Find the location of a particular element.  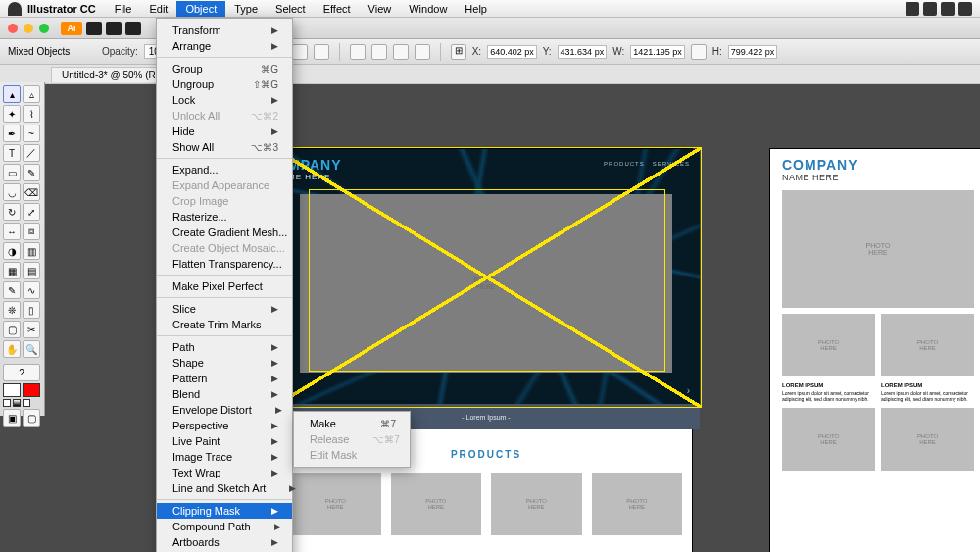

rectangle-tool: ▭ is located at coordinates (12, 173).